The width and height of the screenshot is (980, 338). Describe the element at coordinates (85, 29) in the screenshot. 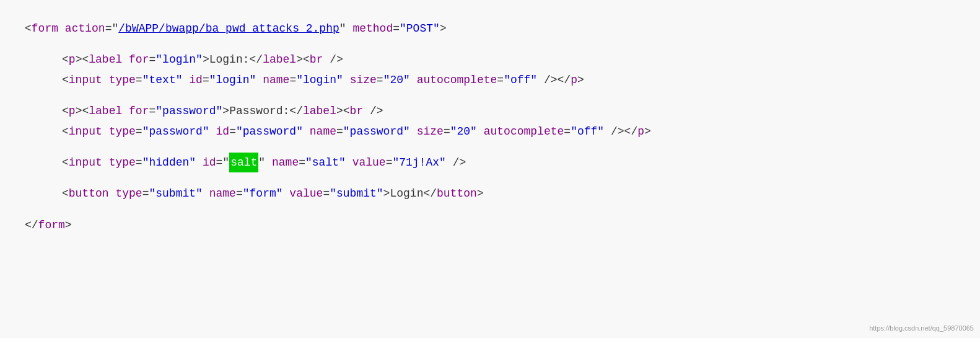

I see `attr-action: action` at that location.